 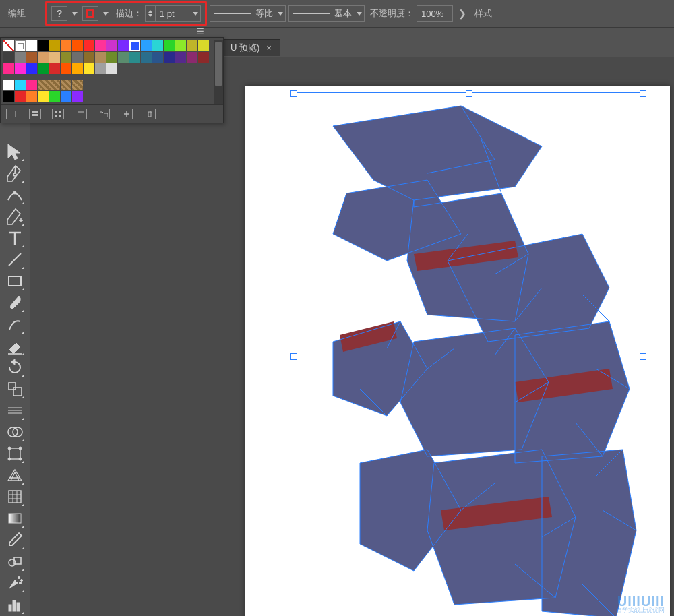 What do you see at coordinates (15, 454) in the screenshot?
I see `tool-free-transform` at bounding box center [15, 454].